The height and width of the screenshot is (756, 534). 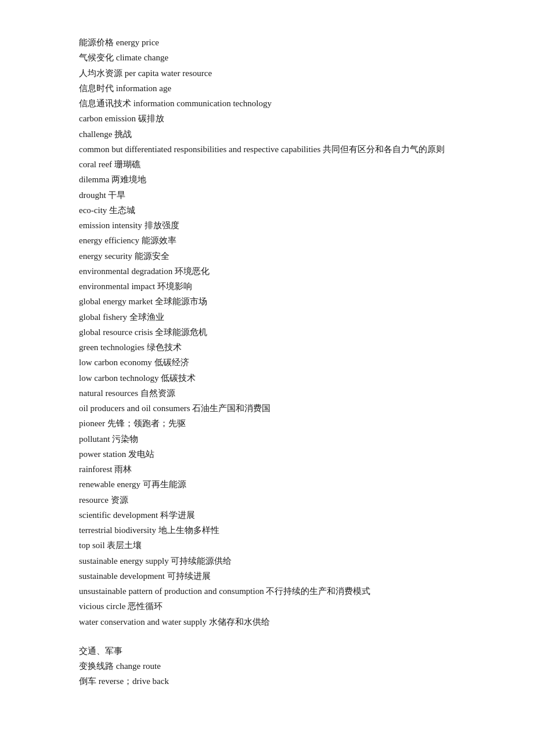 What do you see at coordinates (267, 545) in the screenshot?
I see `list-item: top soil 表层土壤` at bounding box center [267, 545].